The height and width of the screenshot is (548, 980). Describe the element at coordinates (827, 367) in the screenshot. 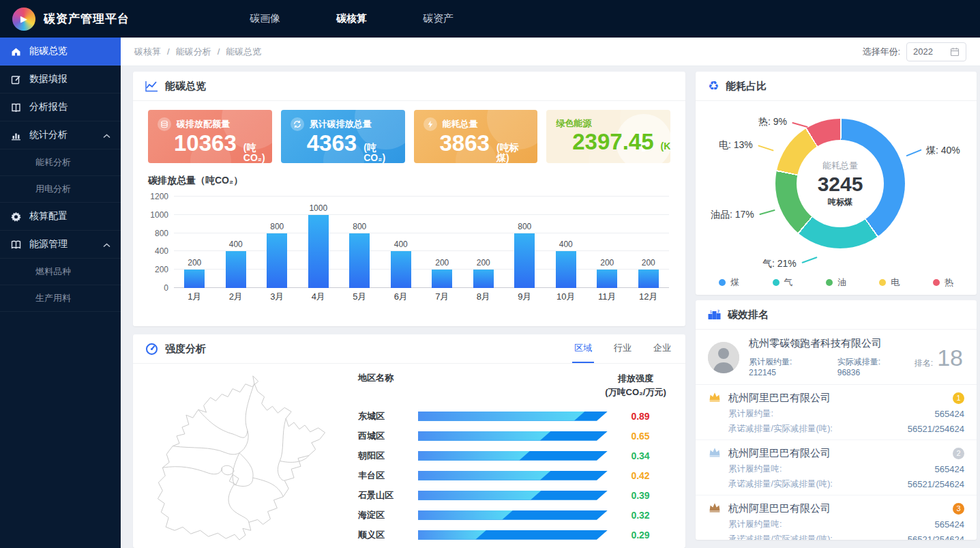

I see `profile-stats: 累计履约量: 212145实际减排量: 96836` at that location.